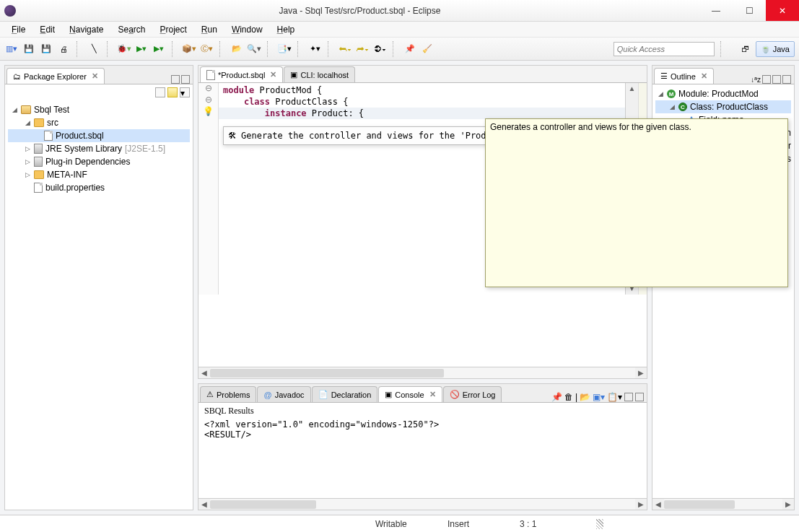 Image resolution: width=799 pixels, height=532 pixels. Describe the element at coordinates (173, 30) in the screenshot. I see `menu-project: Project` at that location.